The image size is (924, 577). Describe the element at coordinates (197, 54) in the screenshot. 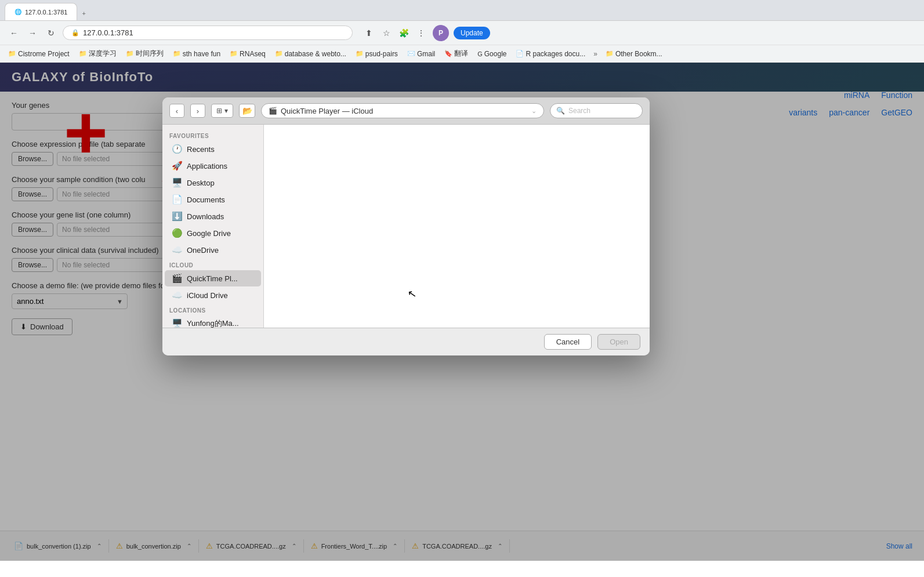

I see `bookmark-sth: 📁 sth have fun` at that location.